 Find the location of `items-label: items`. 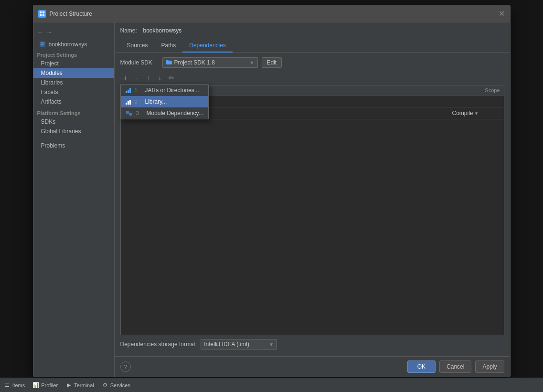

items-label: items is located at coordinates (19, 385).